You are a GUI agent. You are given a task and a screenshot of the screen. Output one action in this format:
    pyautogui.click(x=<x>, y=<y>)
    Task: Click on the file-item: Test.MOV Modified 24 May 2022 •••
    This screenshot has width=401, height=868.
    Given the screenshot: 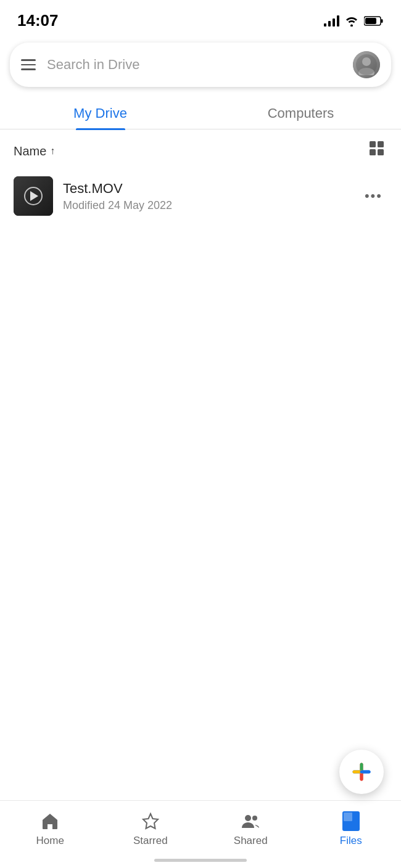 What is the action you would take?
    pyautogui.click(x=200, y=196)
    